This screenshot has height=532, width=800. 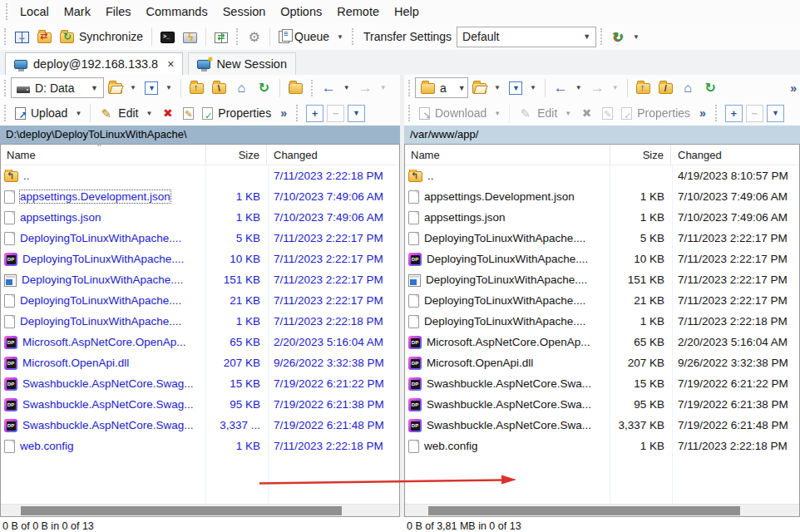 I want to click on parent-dir-row: ..7/11/2023 2:22:18 PM, so click(x=200, y=176).